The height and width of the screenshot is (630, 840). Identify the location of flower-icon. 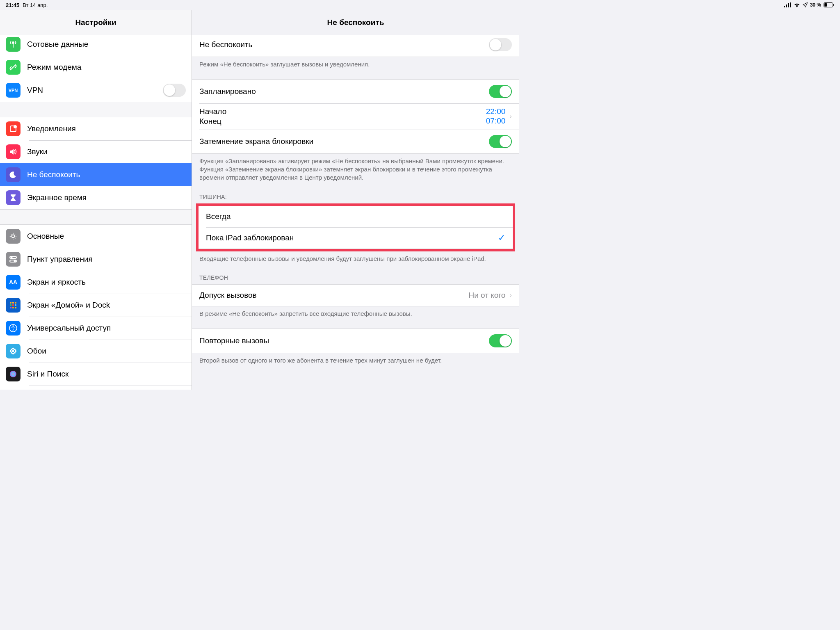
(13, 351).